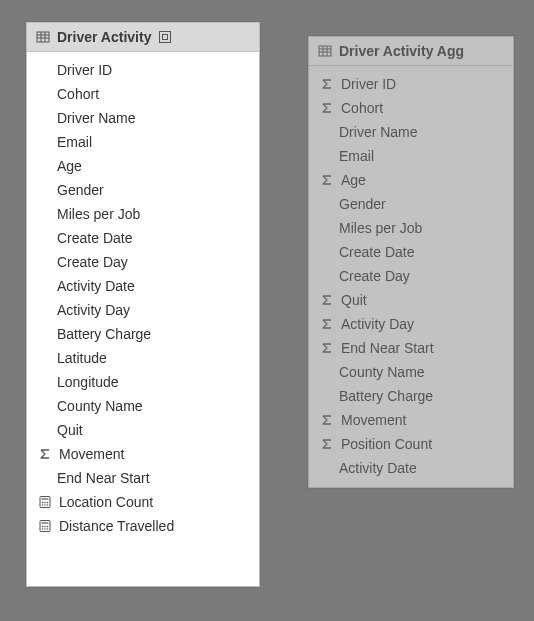 The width and height of the screenshot is (534, 621). I want to click on field-label: Latitude, so click(154, 358).